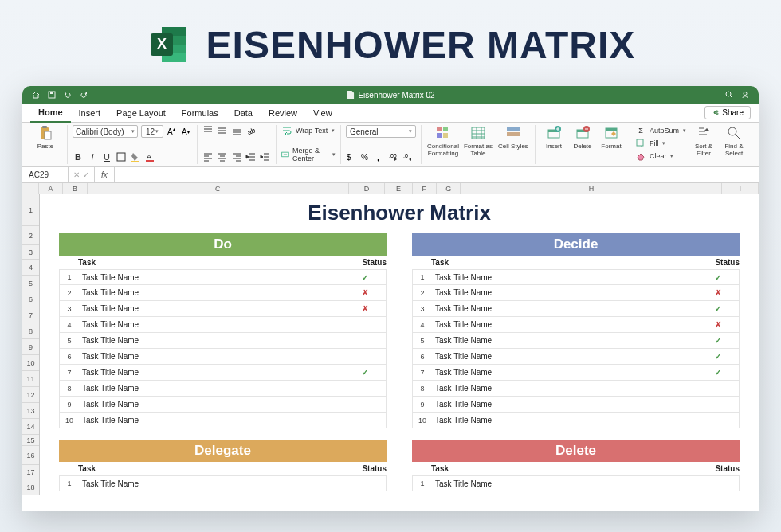 The height and width of the screenshot is (532, 781). What do you see at coordinates (390, 189) in the screenshot?
I see `column-headers: ABCDEFGHI` at bounding box center [390, 189].